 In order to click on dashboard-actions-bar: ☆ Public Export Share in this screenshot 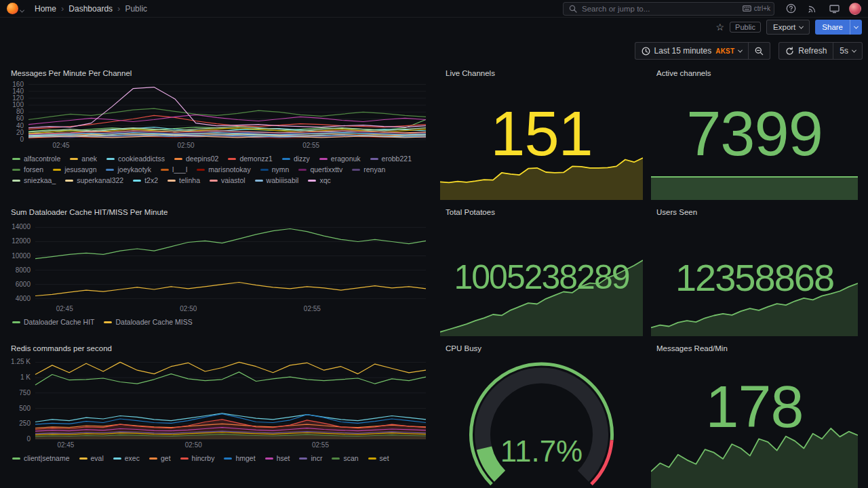, I will do `click(434, 27)`.